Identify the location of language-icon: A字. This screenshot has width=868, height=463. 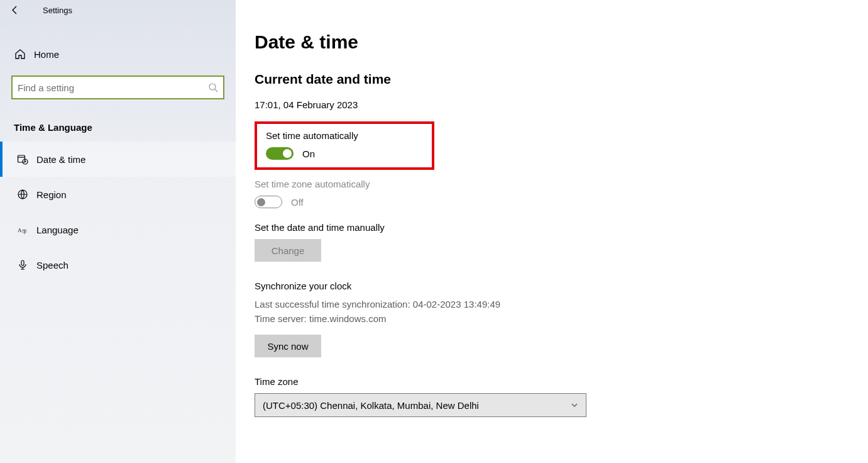
(23, 230).